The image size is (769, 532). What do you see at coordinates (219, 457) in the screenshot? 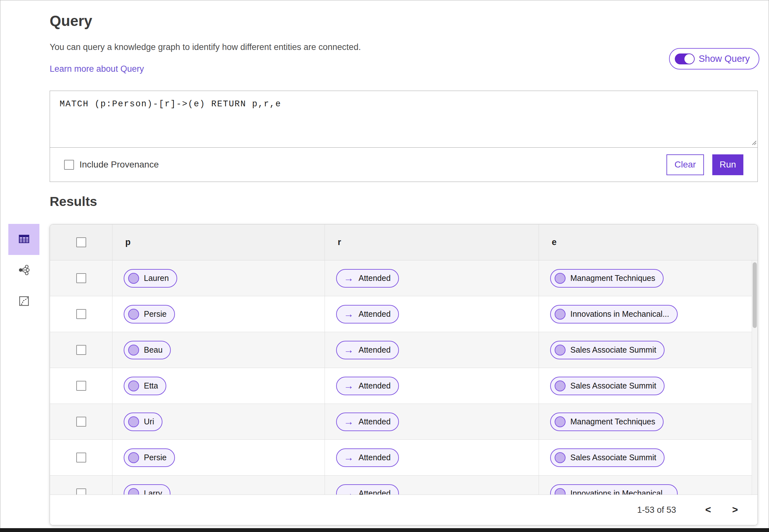
I see `cell-p: Persie` at bounding box center [219, 457].